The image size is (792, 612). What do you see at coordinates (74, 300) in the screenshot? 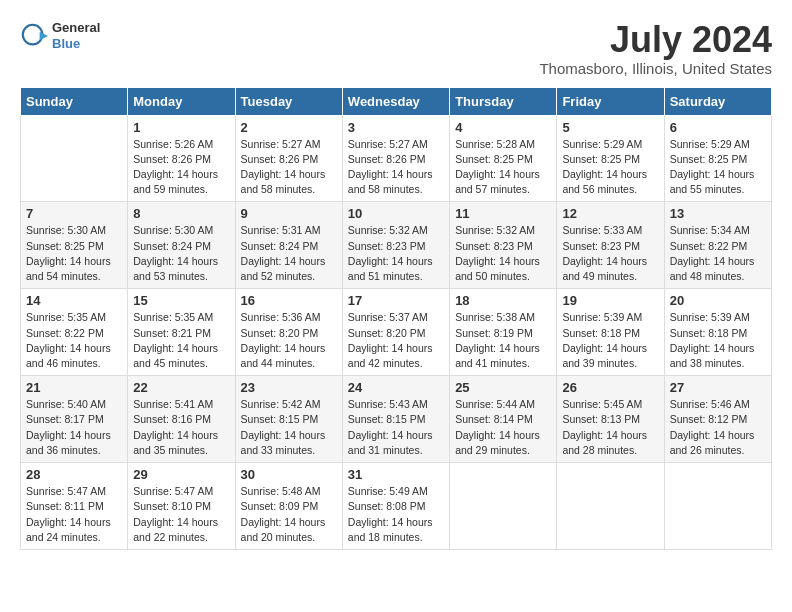
I see `day-number: 14` at bounding box center [74, 300].